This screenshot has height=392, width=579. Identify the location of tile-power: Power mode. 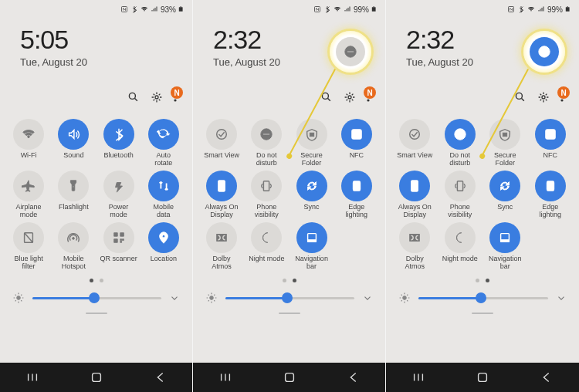
(119, 194).